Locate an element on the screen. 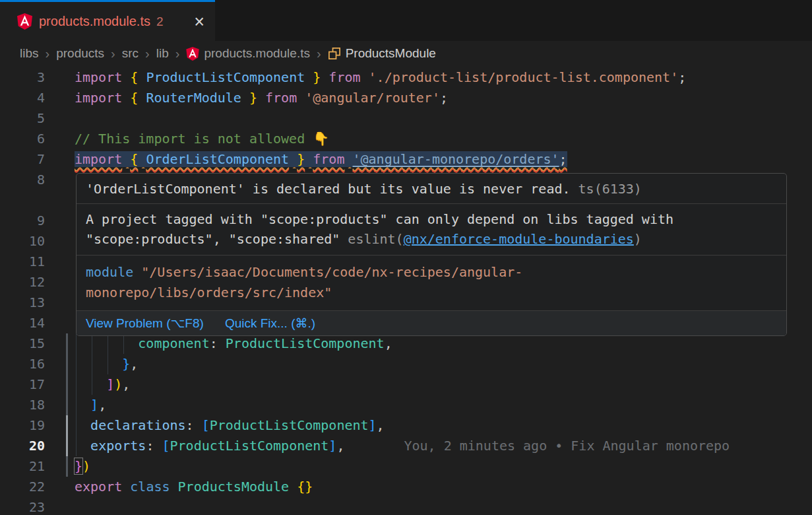 This screenshot has height=515, width=812. line-number: 10 is located at coordinates (22, 242).